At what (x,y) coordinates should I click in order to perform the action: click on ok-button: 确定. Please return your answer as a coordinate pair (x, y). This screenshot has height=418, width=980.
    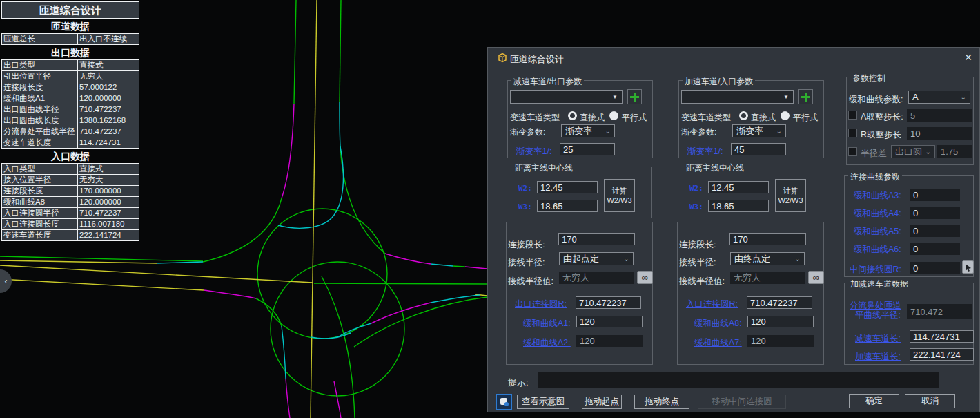
    Looking at the image, I should click on (874, 401).